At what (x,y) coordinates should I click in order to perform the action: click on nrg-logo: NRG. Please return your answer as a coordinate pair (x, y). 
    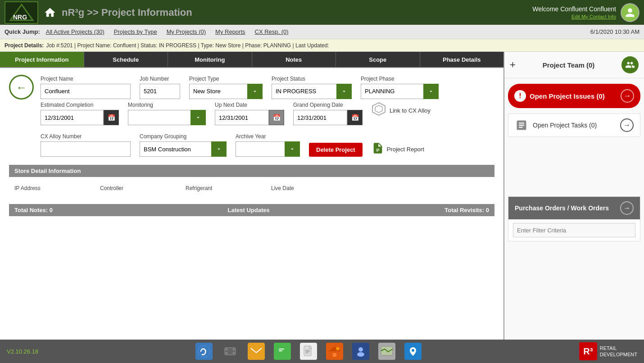
    Looking at the image, I should click on (22, 13).